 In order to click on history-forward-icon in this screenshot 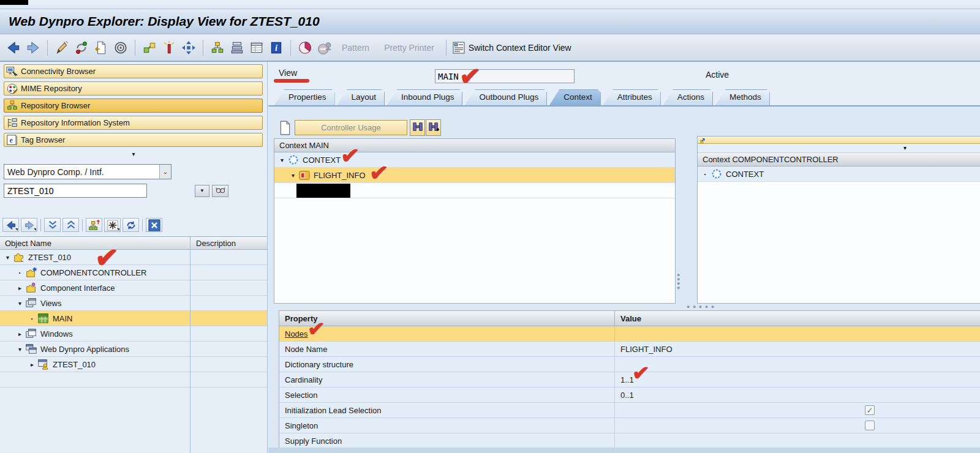, I will do `click(29, 225)`.